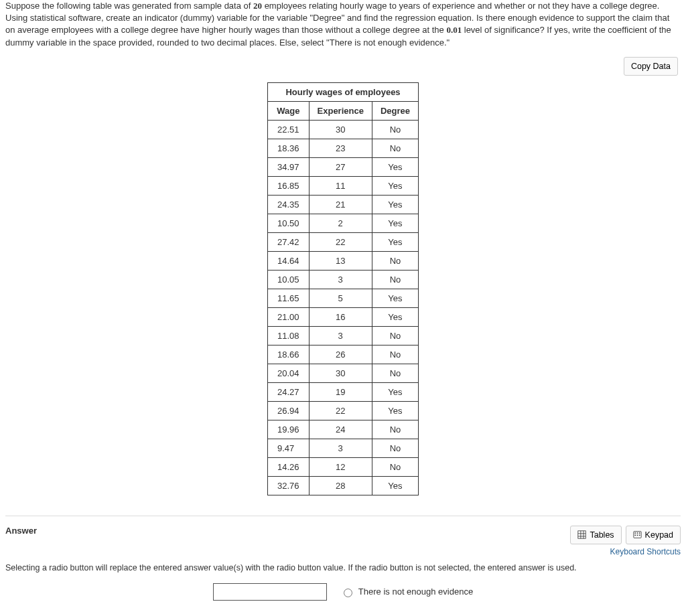 This screenshot has width=686, height=616. I want to click on table-row: 14.2612No, so click(343, 467).